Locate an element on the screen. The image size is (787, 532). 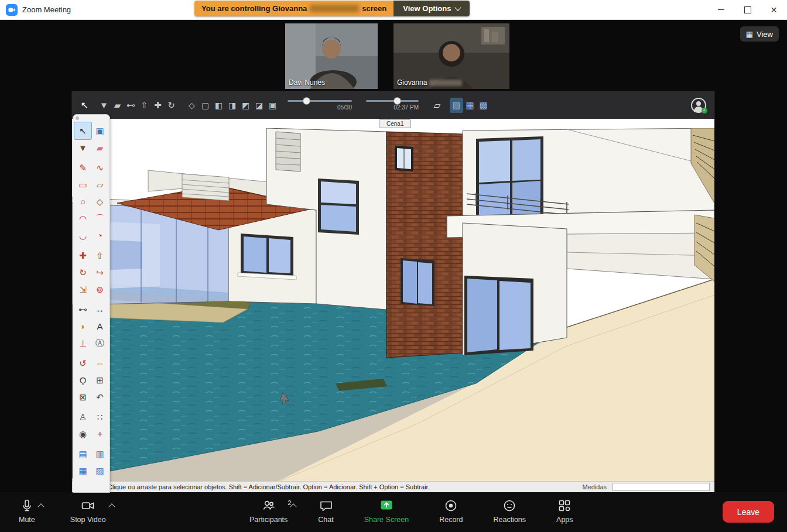
large-tool-set-palette: ↖▣▼▰✎∿▭▱○◇◠⌒◡◔✚⇧↻↪⇲⊚⊷↔◗A⊥Ⓐ↺⇔Ϙ⊞⊠↶♙∷◉＋▤▥▦▨ is located at coordinates (91, 303).